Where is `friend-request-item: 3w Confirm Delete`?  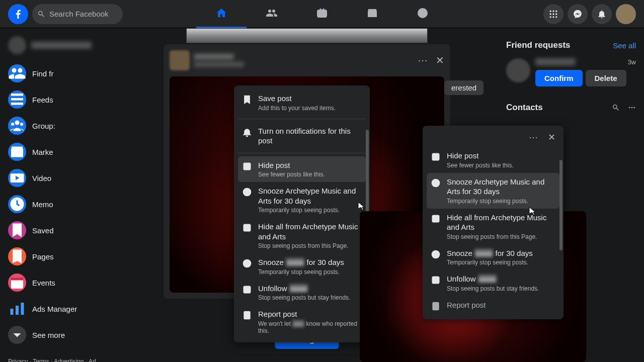 friend-request-item: 3w Confirm Delete is located at coordinates (571, 72).